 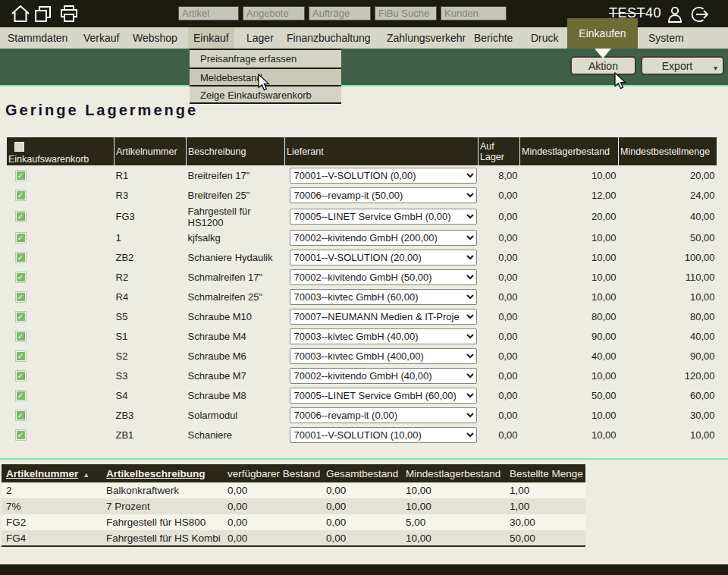 I want to click on lieferant-cell: 70003--kivtec GmbH (40,00), so click(x=382, y=337).